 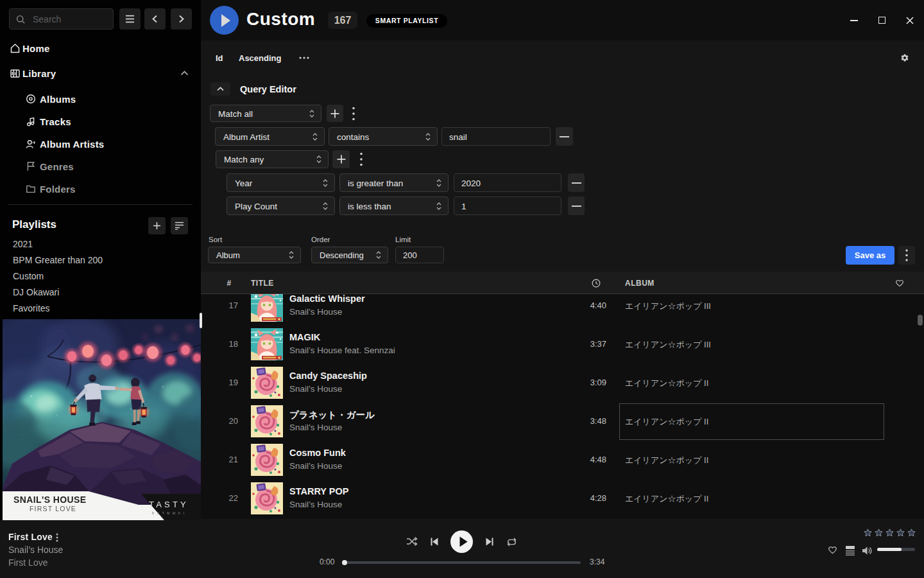 I want to click on svg-text: FIRST LOVE, so click(x=53, y=509).